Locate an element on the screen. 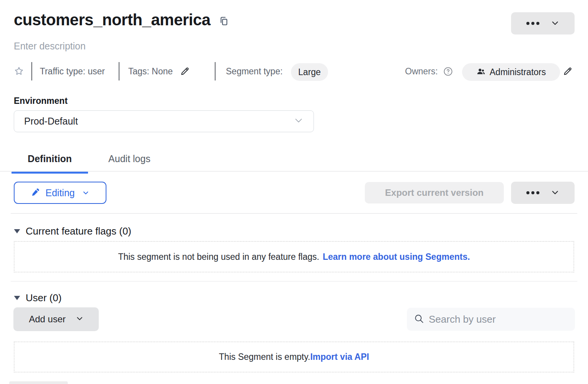  edit-tags-pencil-icon is located at coordinates (185, 72).